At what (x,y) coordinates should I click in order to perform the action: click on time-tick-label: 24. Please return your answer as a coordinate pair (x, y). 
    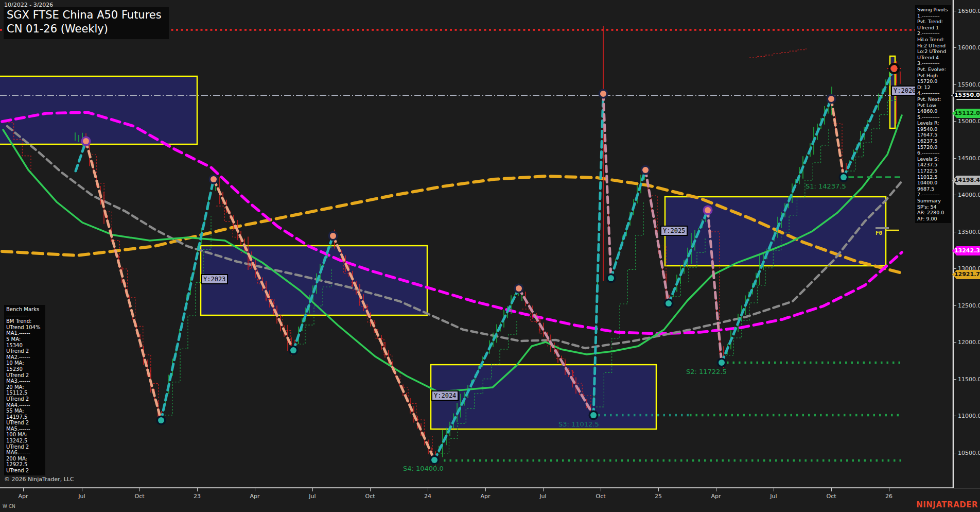
    Looking at the image, I should click on (428, 497).